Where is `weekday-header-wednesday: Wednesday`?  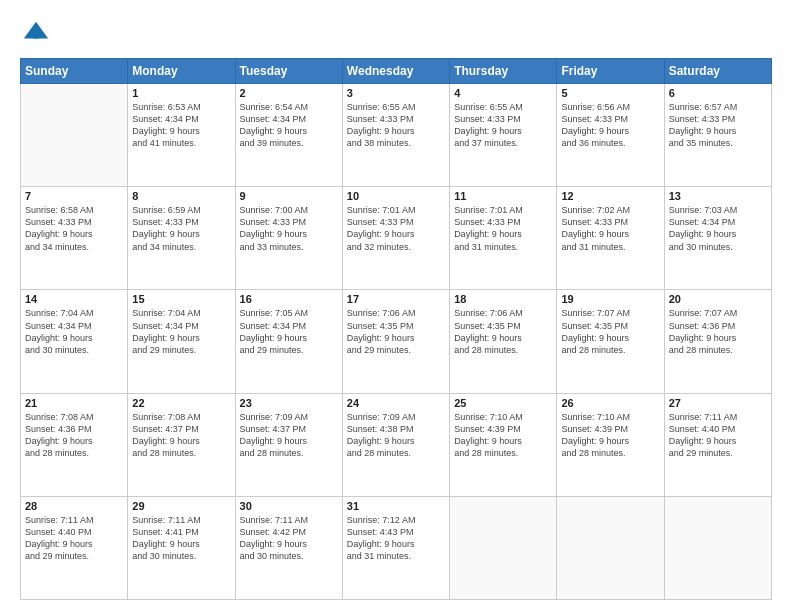 weekday-header-wednesday: Wednesday is located at coordinates (396, 72).